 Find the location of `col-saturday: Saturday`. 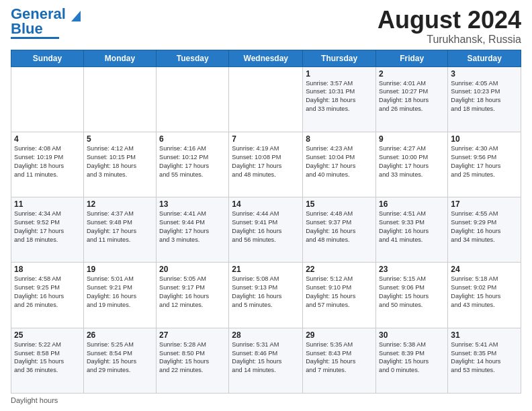

col-saturday: Saturday is located at coordinates (485, 58).